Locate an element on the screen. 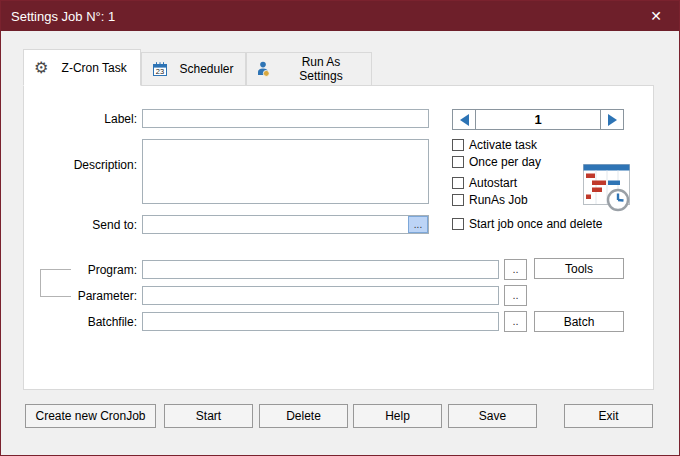  tab-label: Run As Settings is located at coordinates (321, 69).